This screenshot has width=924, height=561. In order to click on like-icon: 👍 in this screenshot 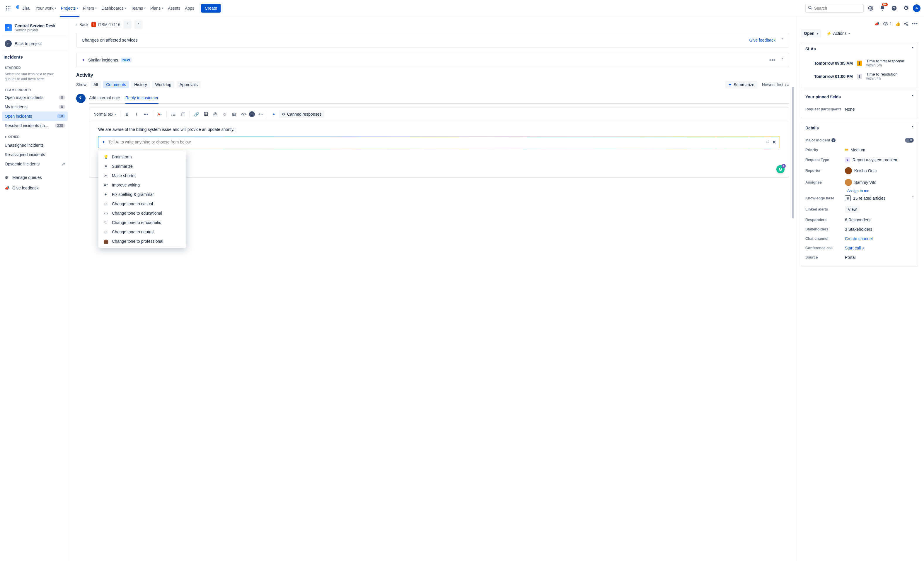, I will do `click(898, 24)`.